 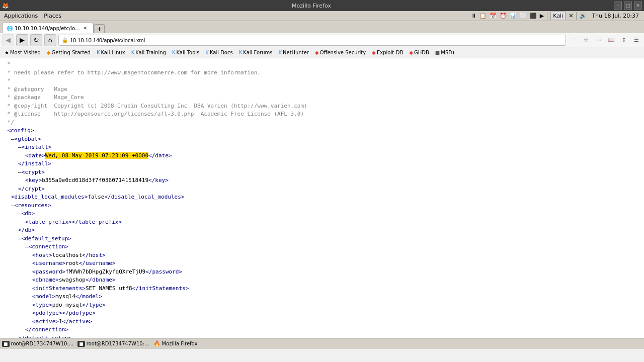 What do you see at coordinates (322, 98) in the screenshot?
I see `xml-line: * @package Mage_Core` at bounding box center [322, 98].